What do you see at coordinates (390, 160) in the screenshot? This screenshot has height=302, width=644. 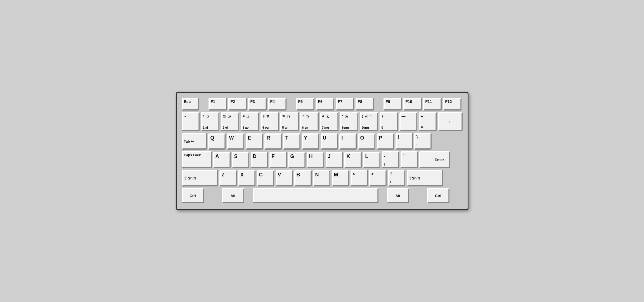 I see `key-semicolon: : ;` at bounding box center [390, 160].